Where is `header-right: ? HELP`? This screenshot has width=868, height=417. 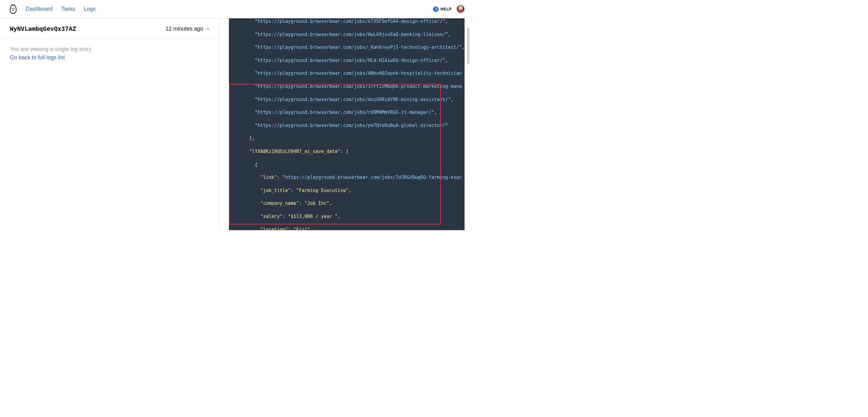 header-right: ? HELP is located at coordinates (449, 9).